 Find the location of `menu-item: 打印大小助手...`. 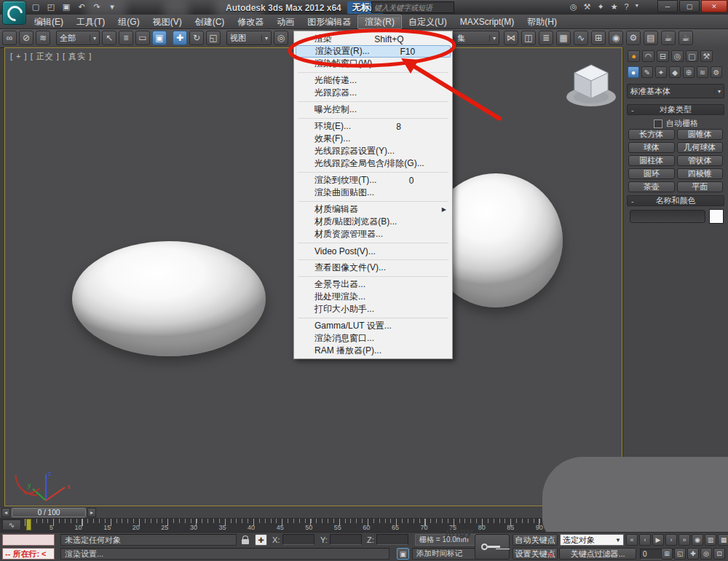

menu-item: 打印大小助手... is located at coordinates (373, 309).